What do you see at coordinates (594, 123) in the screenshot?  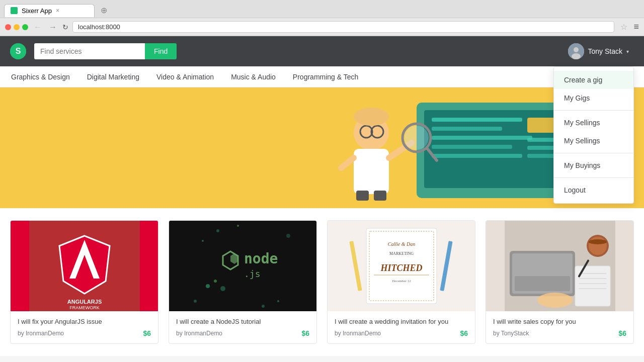 I see `dropdown-my-sellings: My Sellings` at bounding box center [594, 123].